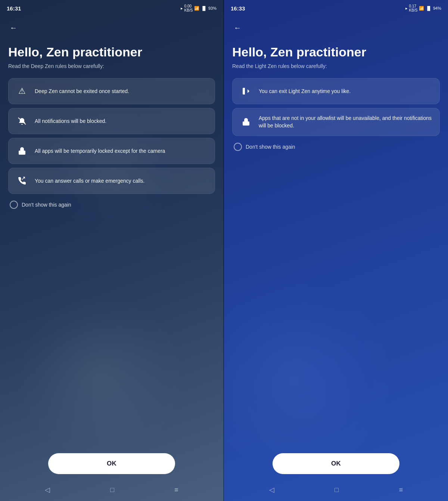 The height and width of the screenshot is (501, 448). I want to click on dont-show-label-left: Don't show this again, so click(46, 205).